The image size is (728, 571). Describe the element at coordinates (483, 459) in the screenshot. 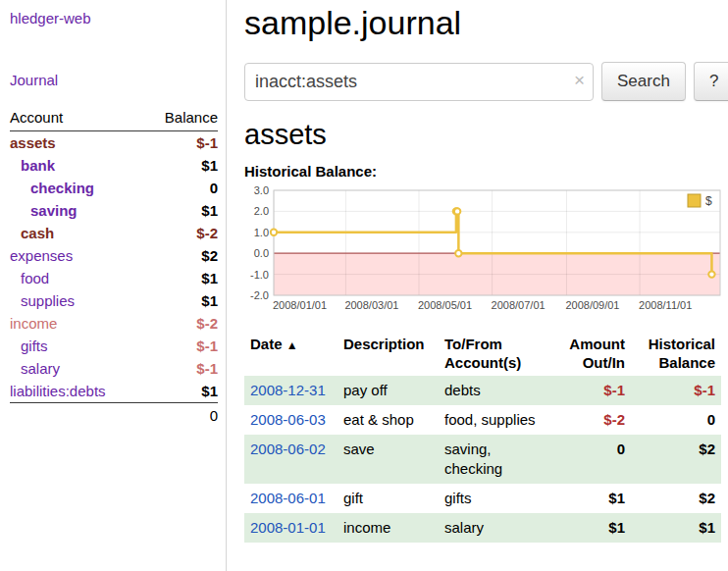

I see `register-row: 2008-06-02savesaving, checking0$2` at that location.